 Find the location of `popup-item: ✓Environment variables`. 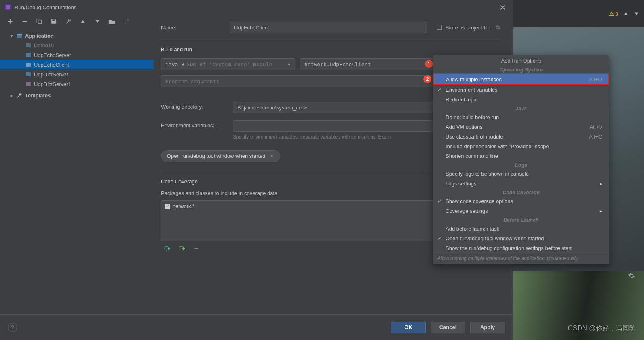

popup-item: ✓Environment variables is located at coordinates (521, 90).